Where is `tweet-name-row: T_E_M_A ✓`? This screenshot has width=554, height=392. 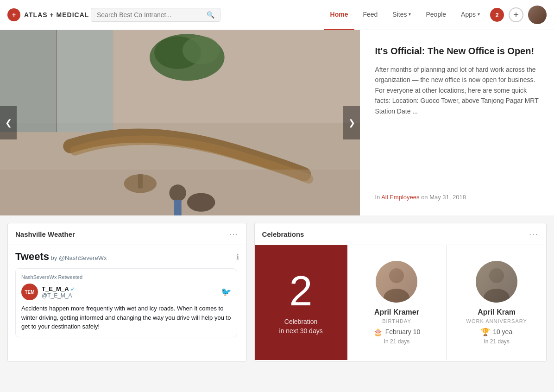
tweet-name-row: T_E_M_A ✓ is located at coordinates (58, 289).